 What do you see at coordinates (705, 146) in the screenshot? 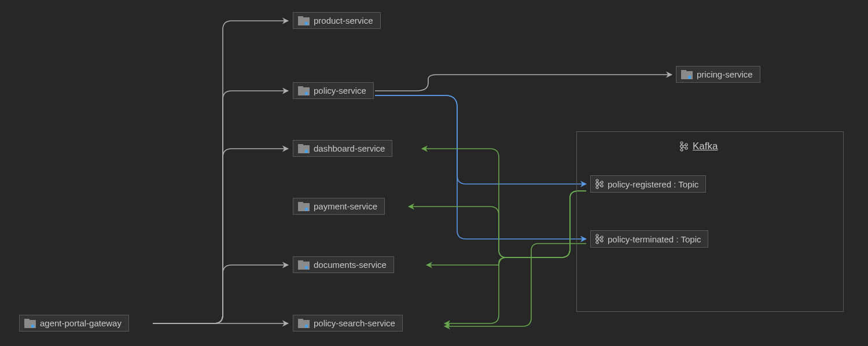
I see `kafka-title-label: Kafka` at bounding box center [705, 146].